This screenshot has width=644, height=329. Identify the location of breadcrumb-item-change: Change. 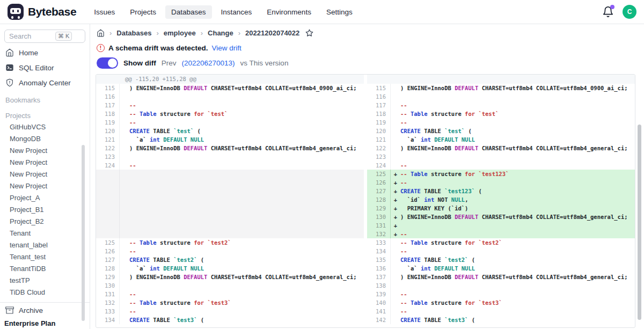
(221, 33).